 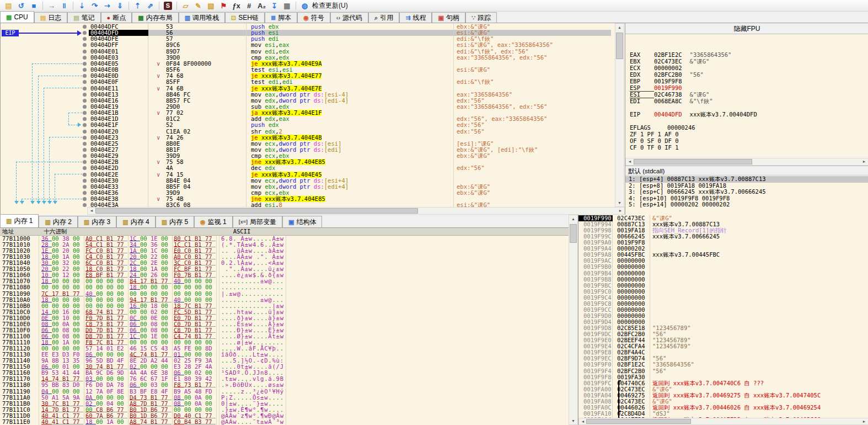 What do you see at coordinates (694, 114) in the screenshot?
I see `register-row: EIP00404DFDxxx账本v3.7.00404DFD` at bounding box center [694, 114].